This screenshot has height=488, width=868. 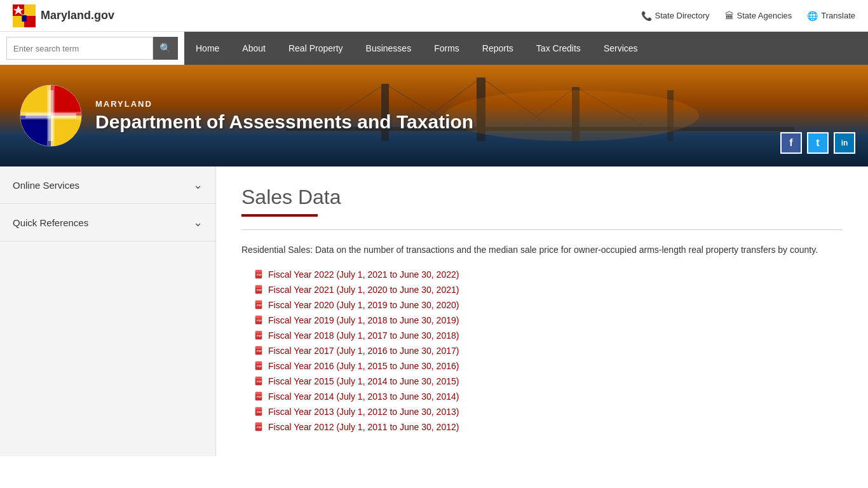 I want to click on list-item: PDF Fiscal Year 2016 (July 1, 2015 to Ju…, so click(x=548, y=366).